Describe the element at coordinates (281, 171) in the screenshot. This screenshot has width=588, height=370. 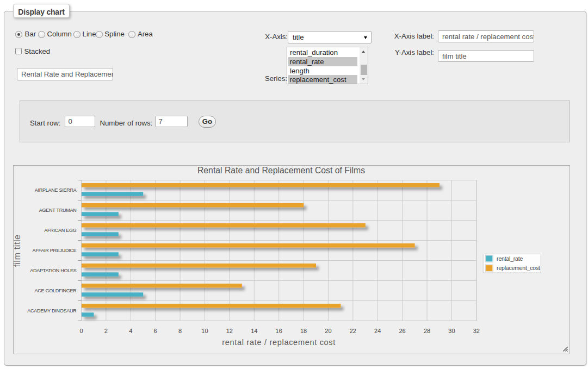
I see `svg-text:Rental Rate and Replacement Co: Rental Rate and Replacement Cost of Film…` at that location.